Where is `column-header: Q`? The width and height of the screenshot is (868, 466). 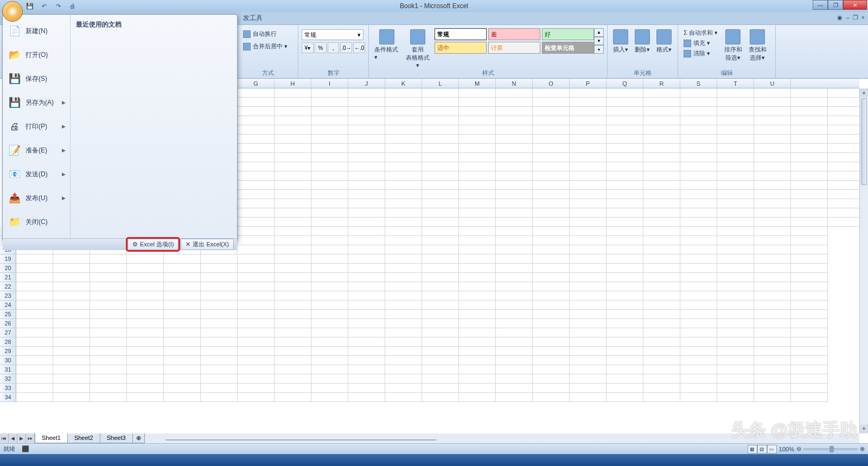
column-header: Q is located at coordinates (625, 84).